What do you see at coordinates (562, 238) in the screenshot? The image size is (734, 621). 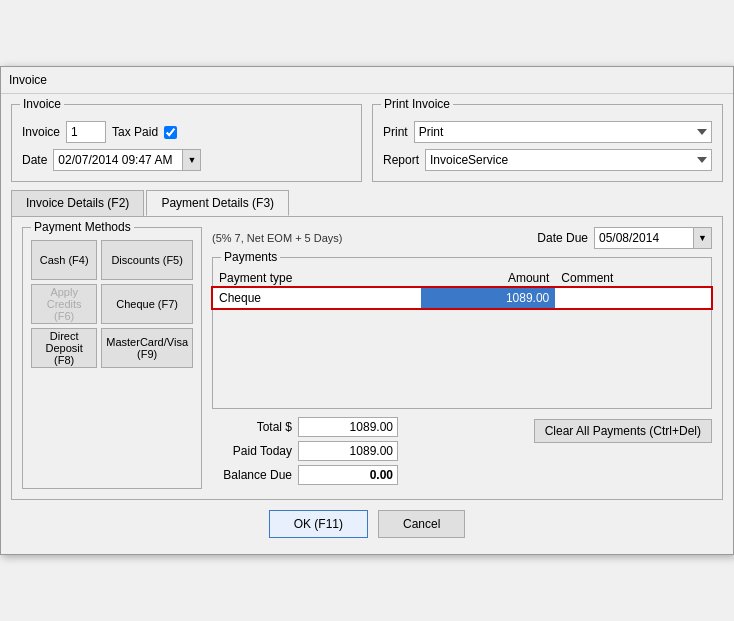 I see `date-due-label: Date Due` at bounding box center [562, 238].